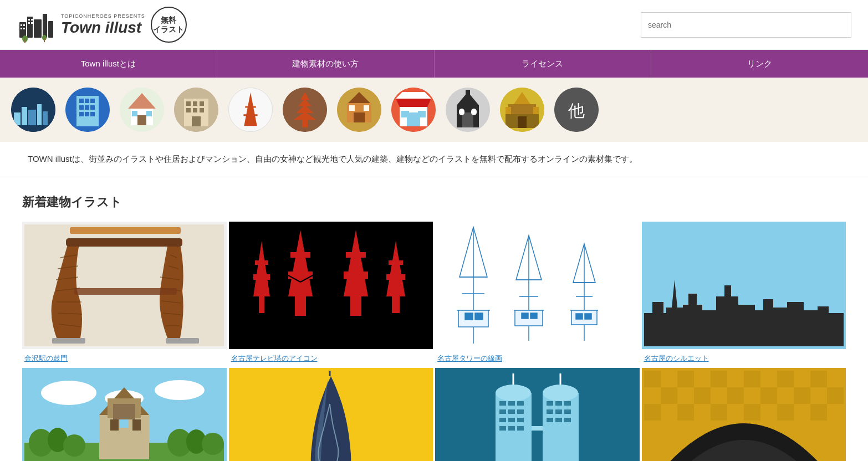 The width and height of the screenshot is (868, 461). Describe the element at coordinates (33, 110) in the screenshot. I see `category-cityscape` at that location.